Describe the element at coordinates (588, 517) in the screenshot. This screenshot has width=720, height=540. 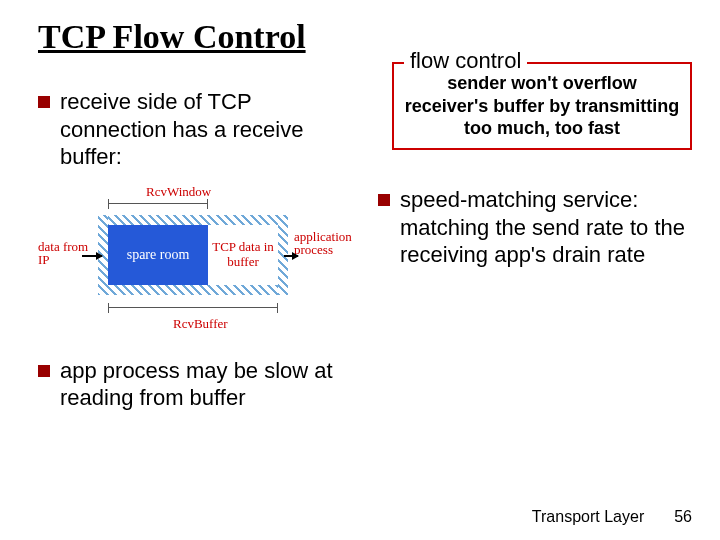
I see `footer-section: Transport Layer` at that location.